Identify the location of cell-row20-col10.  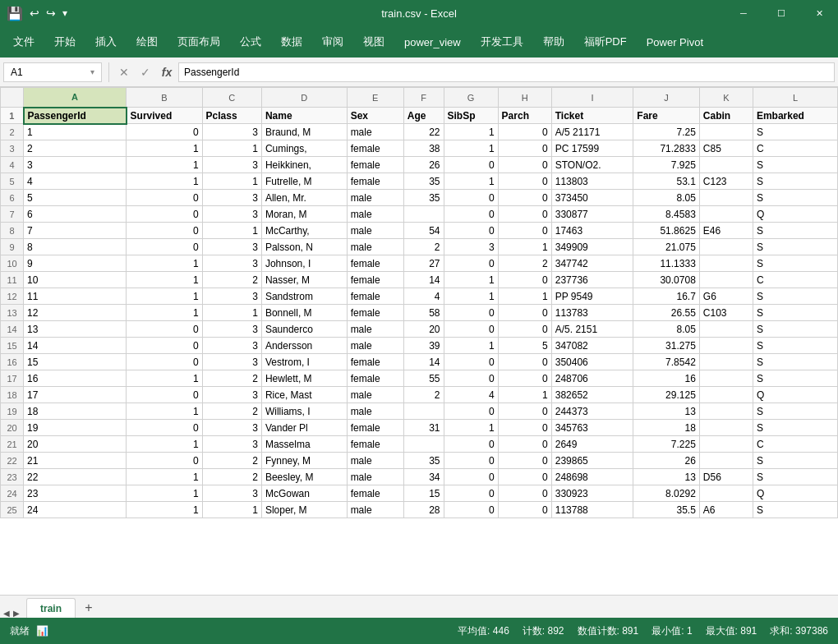
(726, 428).